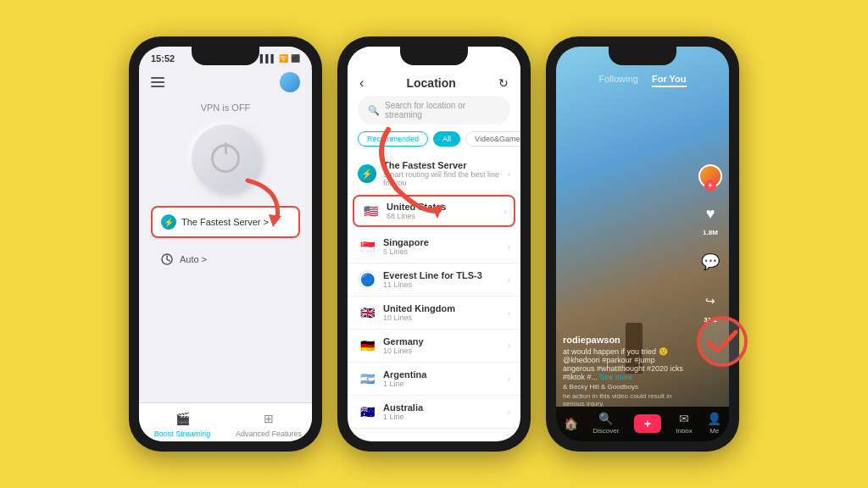 The width and height of the screenshot is (868, 488). Describe the element at coordinates (225, 422) in the screenshot. I see `phone1-footer: 🎬 Boost Streaming ⊞ Advanced Features` at that location.